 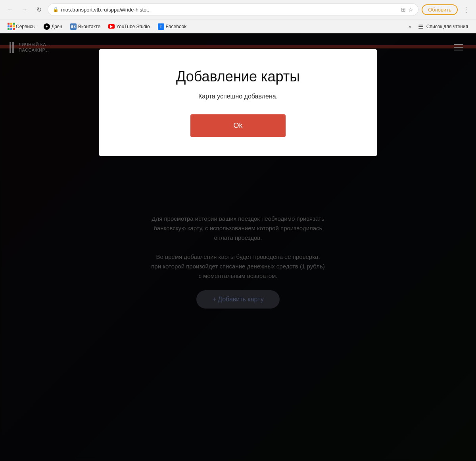 I want to click on bookmark-vk-label: Вконтакте, so click(x=89, y=27).